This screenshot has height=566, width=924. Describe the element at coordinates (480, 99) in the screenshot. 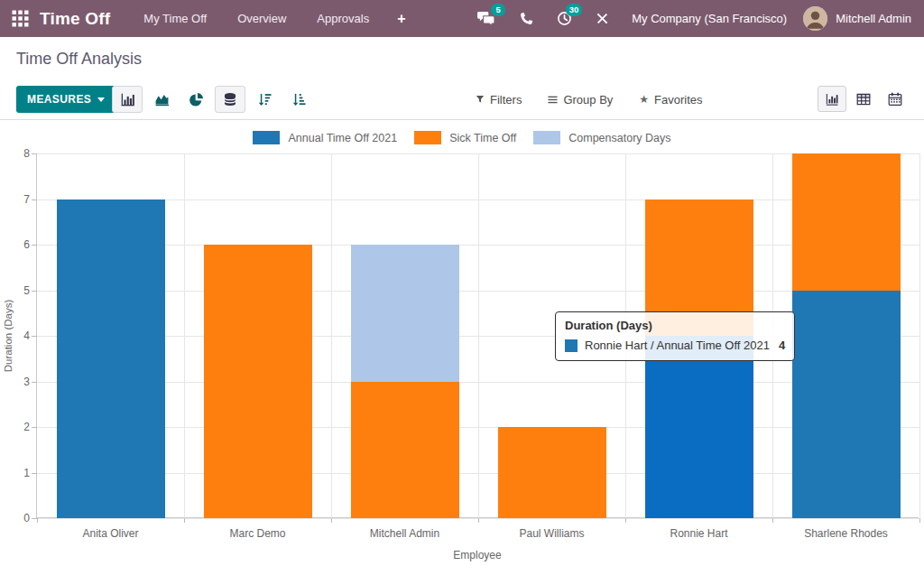

I see `filter-icon` at that location.